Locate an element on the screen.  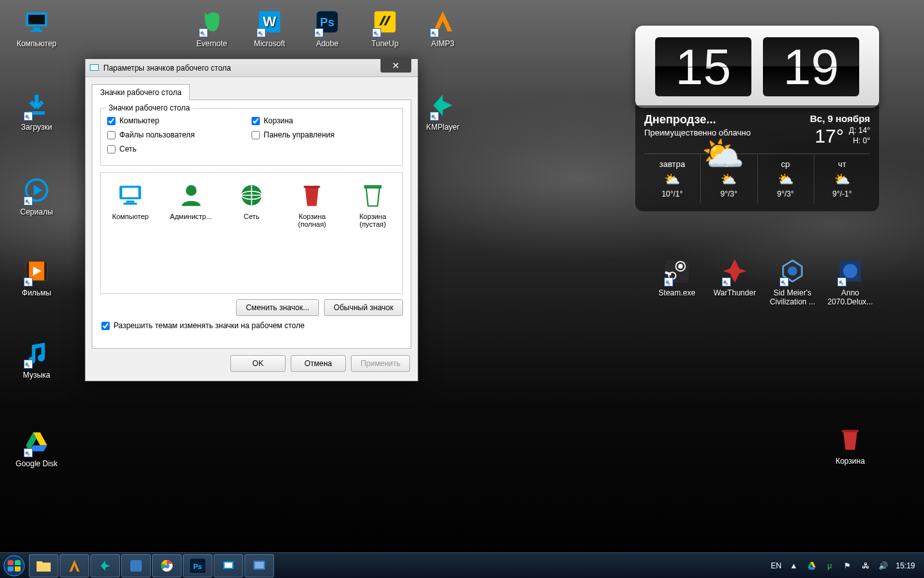
check-userfiles: Файлы пользователя is located at coordinates (180, 135).